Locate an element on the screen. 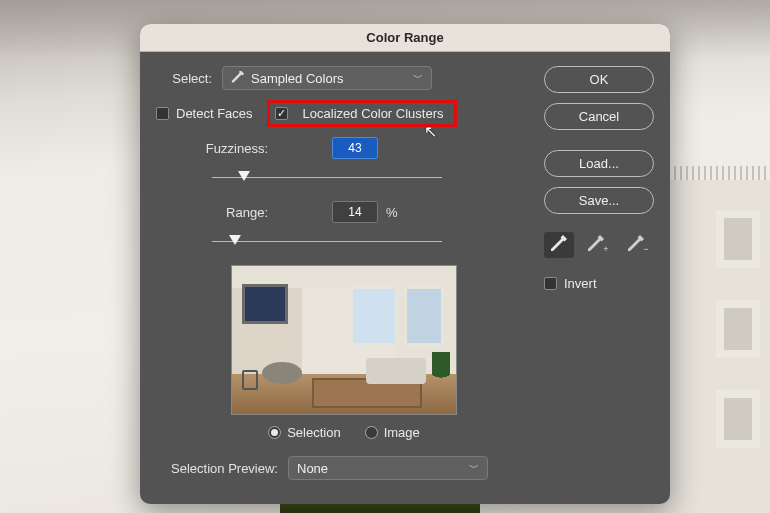 Image resolution: width=770 pixels, height=513 pixels. detect-faces-label: Detect Faces is located at coordinates (214, 114).